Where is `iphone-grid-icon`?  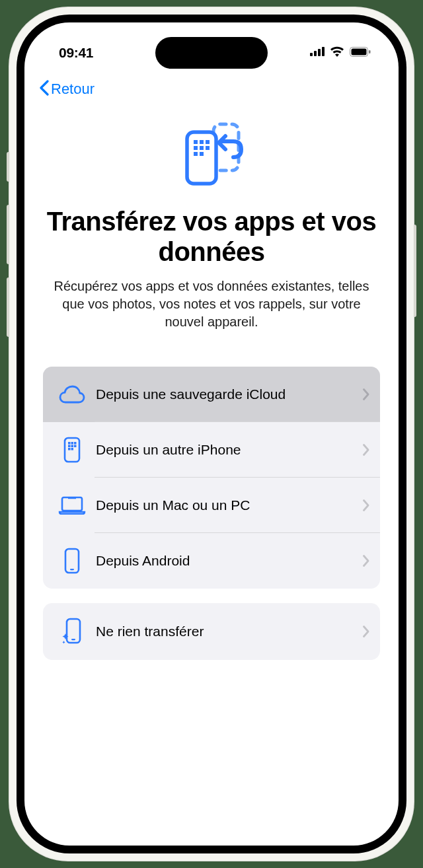 iphone-grid-icon is located at coordinates (72, 450).